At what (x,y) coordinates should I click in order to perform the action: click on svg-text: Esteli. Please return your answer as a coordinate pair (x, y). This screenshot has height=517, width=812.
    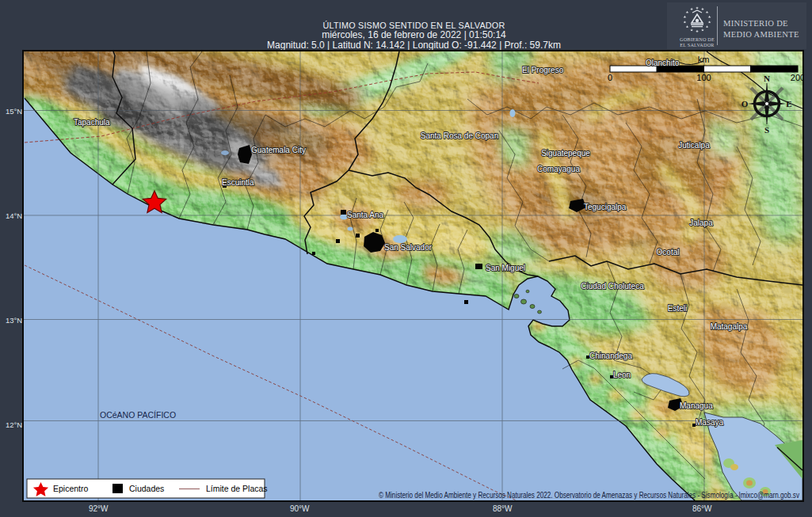
    Looking at the image, I should click on (677, 309).